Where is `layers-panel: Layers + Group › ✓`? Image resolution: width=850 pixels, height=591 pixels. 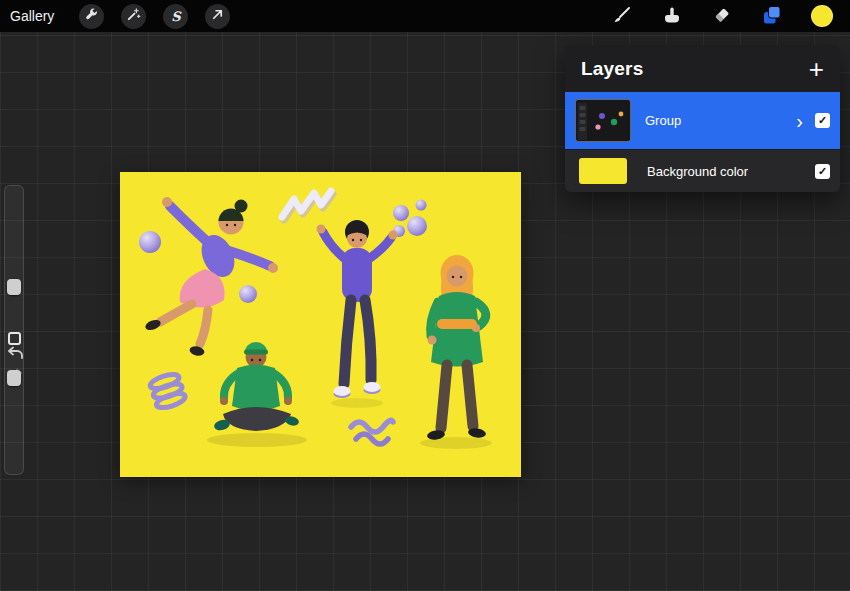 layers-panel: Layers + Group › ✓ is located at coordinates (702, 118).